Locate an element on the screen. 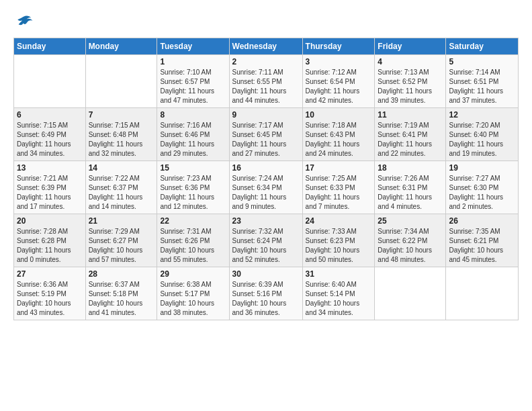 The image size is (532, 411). calendar-cell: 24Sunrise: 7:33 AM Sunset: 6:23 PM Dayli… is located at coordinates (339, 240).